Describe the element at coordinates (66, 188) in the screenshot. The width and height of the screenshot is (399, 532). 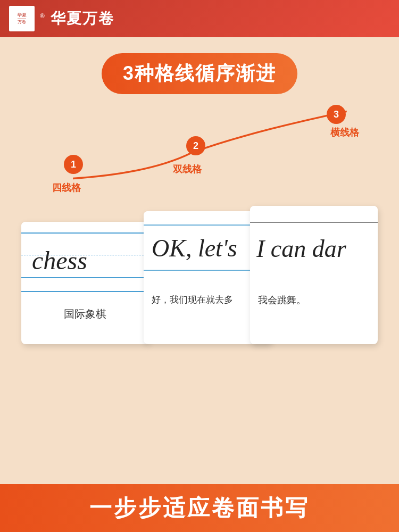
I see `step-label-1: 四线格` at that location.